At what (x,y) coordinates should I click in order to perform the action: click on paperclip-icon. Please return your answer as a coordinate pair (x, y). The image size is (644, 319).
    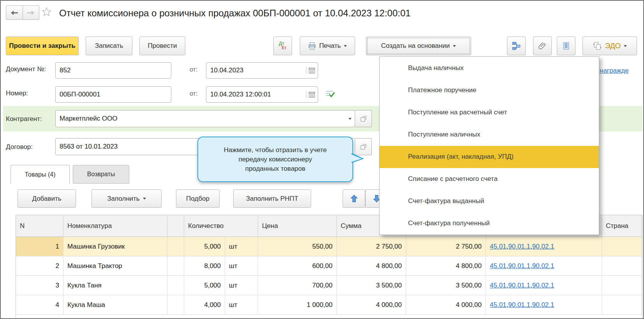
    Looking at the image, I should click on (542, 46).